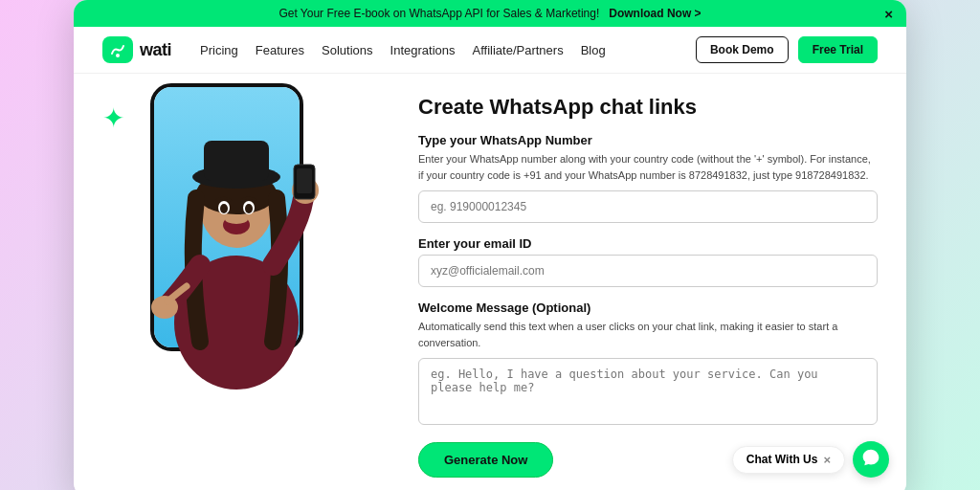 The width and height of the screenshot is (980, 490). I want to click on navbar: wati Pricing Features Solutions Integrat…, so click(490, 50).